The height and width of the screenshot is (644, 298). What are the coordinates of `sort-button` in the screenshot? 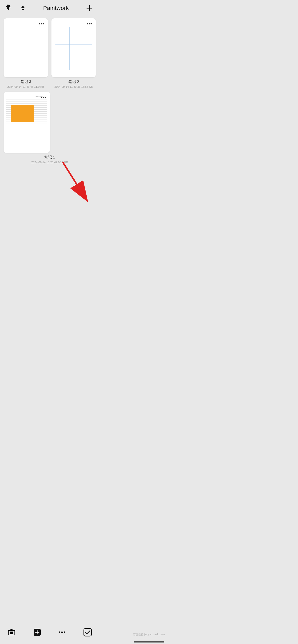 It's located at (23, 8).